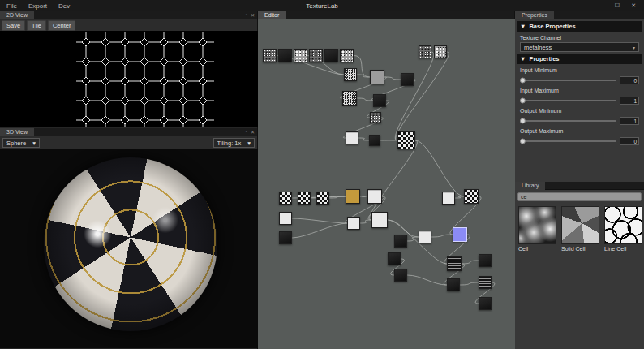  I want to click on texture-channel-select: metalness ▾, so click(579, 47).